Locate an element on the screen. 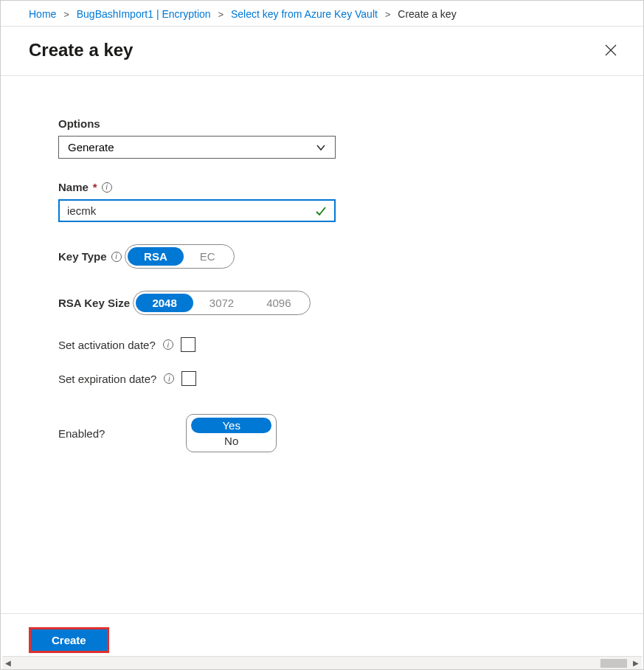 The width and height of the screenshot is (644, 670). name-label: Name * i is located at coordinates (86, 187).